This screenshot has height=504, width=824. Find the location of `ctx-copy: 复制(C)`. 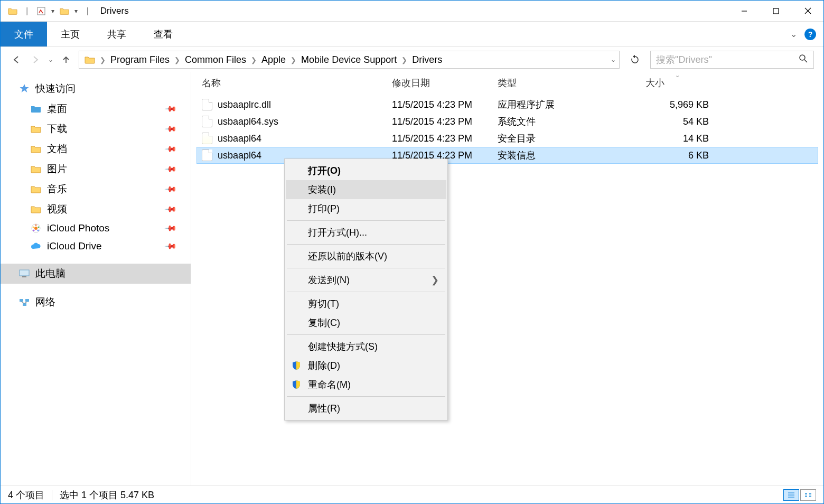

ctx-copy: 复制(C) is located at coordinates (366, 323).